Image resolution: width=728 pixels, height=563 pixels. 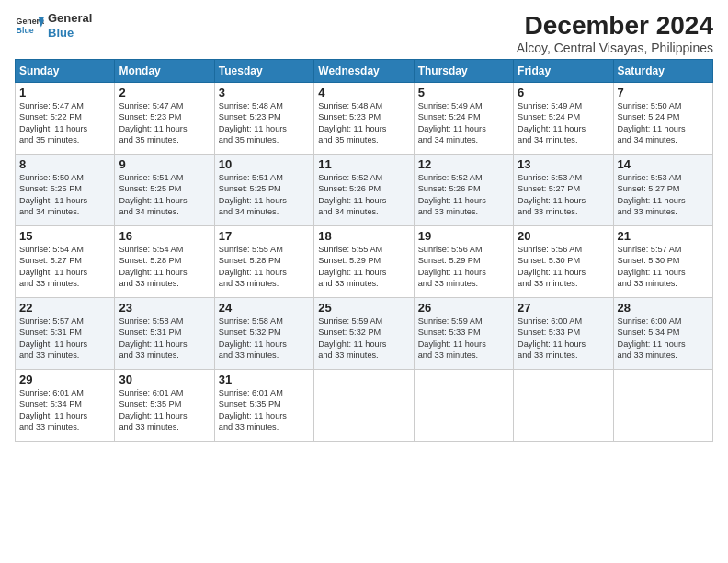 What do you see at coordinates (265, 410) in the screenshot?
I see `day-info: Sunrise: 6:01 AM Sunset: 5:35 PM Dayligh…` at bounding box center [265, 410].